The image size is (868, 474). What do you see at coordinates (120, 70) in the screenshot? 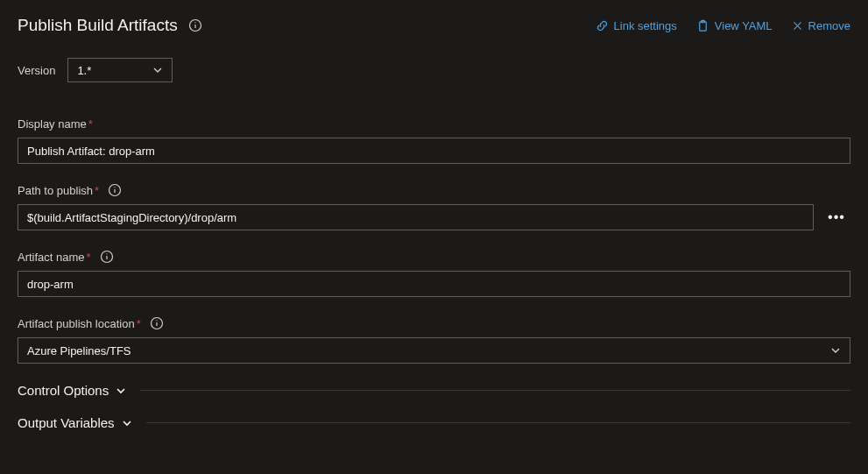
I see `version-select: 1.*` at bounding box center [120, 70].